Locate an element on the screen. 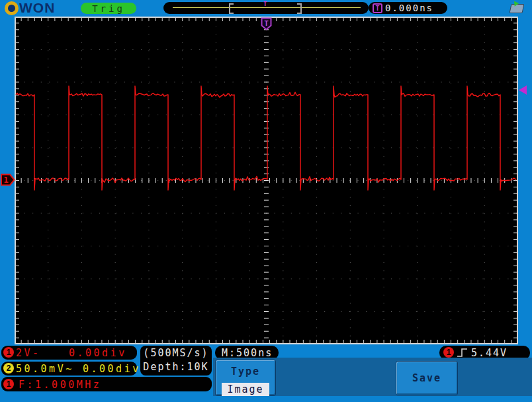 Image resolution: width=532 pixels, height=402 pixels. acquire-readout: (500MS/s) Depth:10K is located at coordinates (176, 360).